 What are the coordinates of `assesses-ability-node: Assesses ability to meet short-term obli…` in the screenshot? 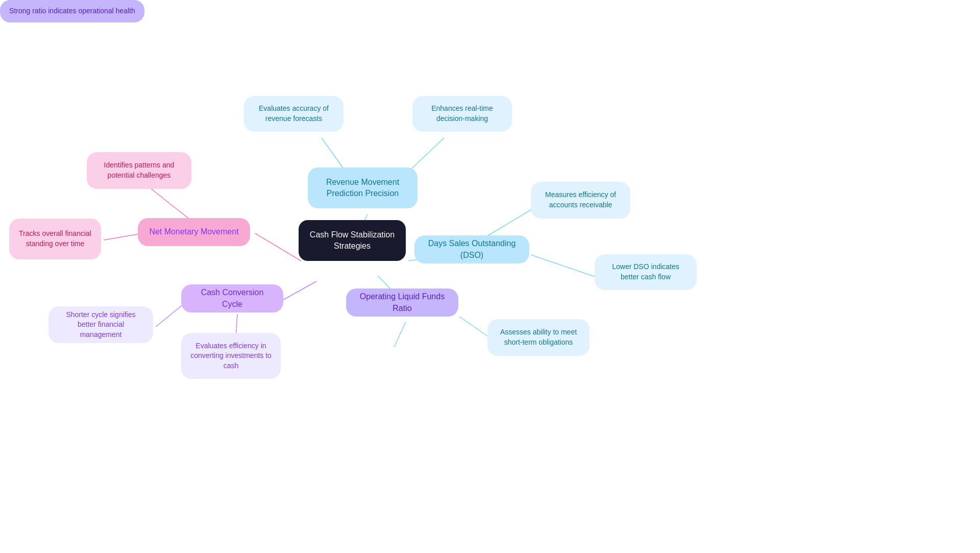 It's located at (538, 338).